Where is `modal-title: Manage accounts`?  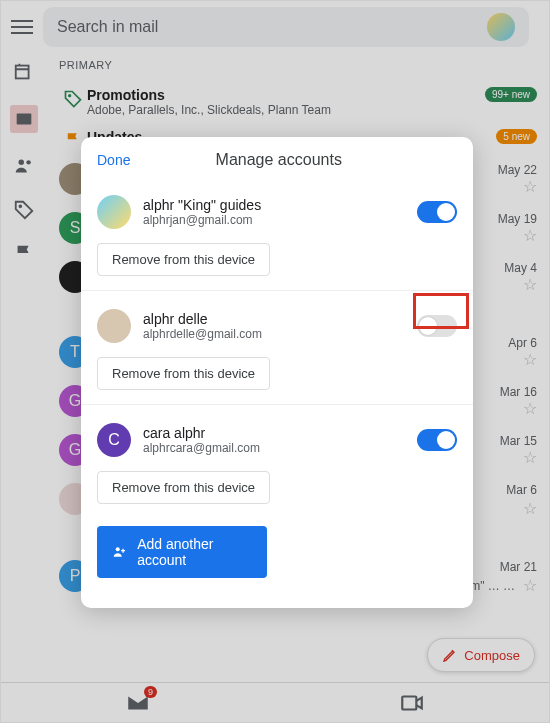 modal-title: Manage accounts is located at coordinates (278, 160).